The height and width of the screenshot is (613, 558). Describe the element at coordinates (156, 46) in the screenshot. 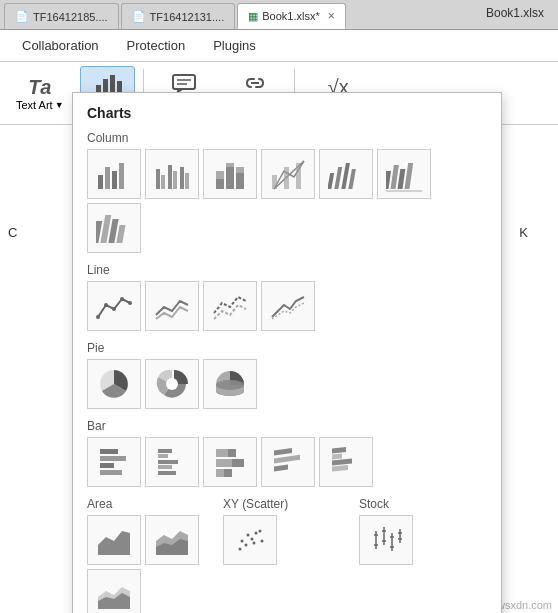

I see `tab-protection: Protection` at that location.